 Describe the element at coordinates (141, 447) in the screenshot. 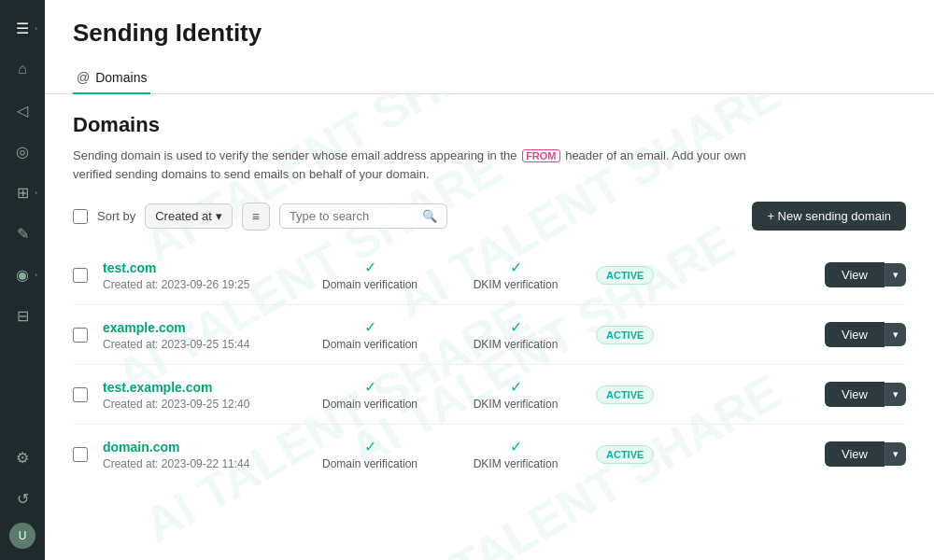

I see `domain-name-3: domain.com` at that location.